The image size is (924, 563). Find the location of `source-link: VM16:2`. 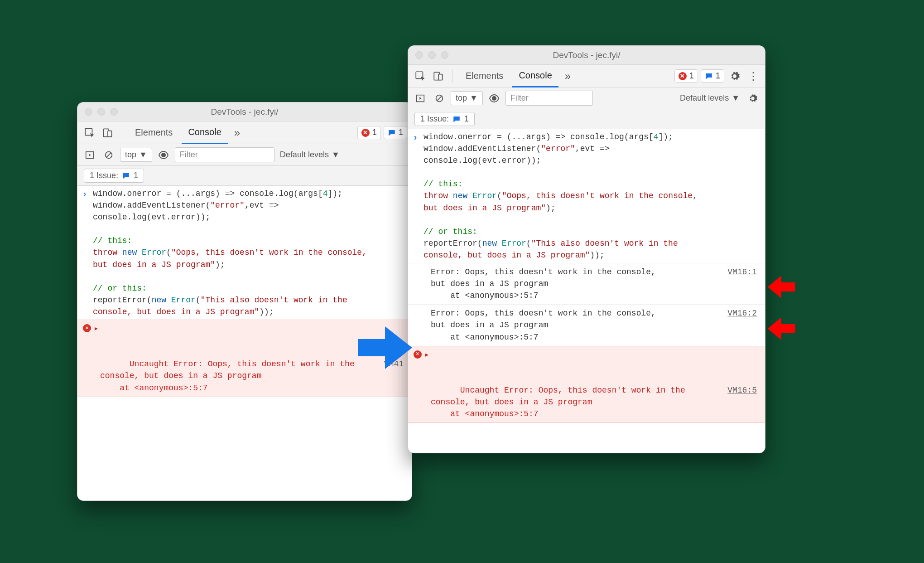

source-link: VM16:2 is located at coordinates (742, 313).